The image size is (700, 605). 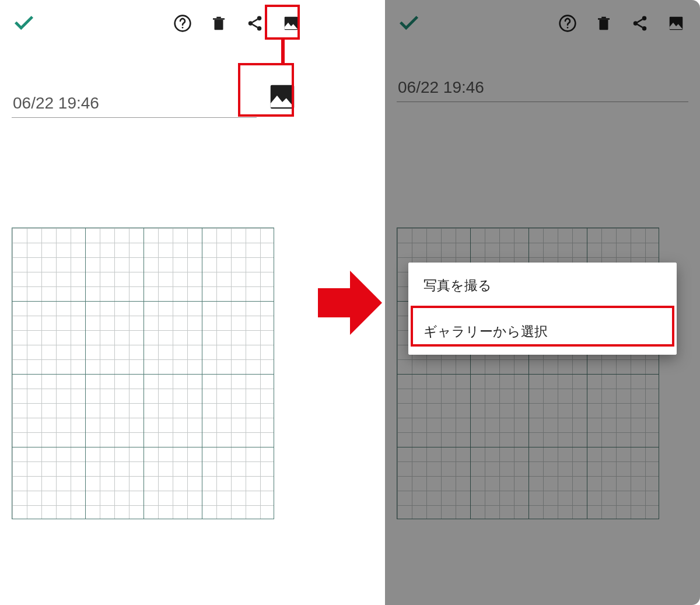 I want to click on share-icon, so click(x=255, y=23).